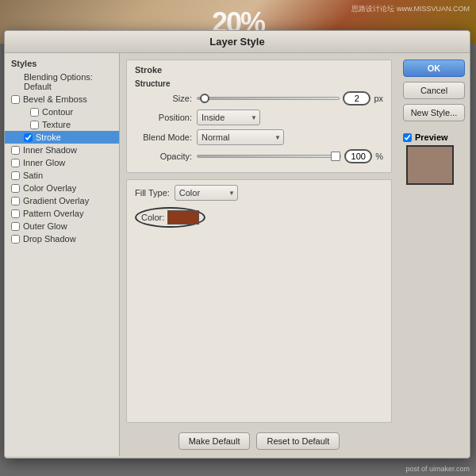 The height and width of the screenshot is (476, 476). Describe the element at coordinates (35, 113) in the screenshot. I see `contour-checkbox` at that location.